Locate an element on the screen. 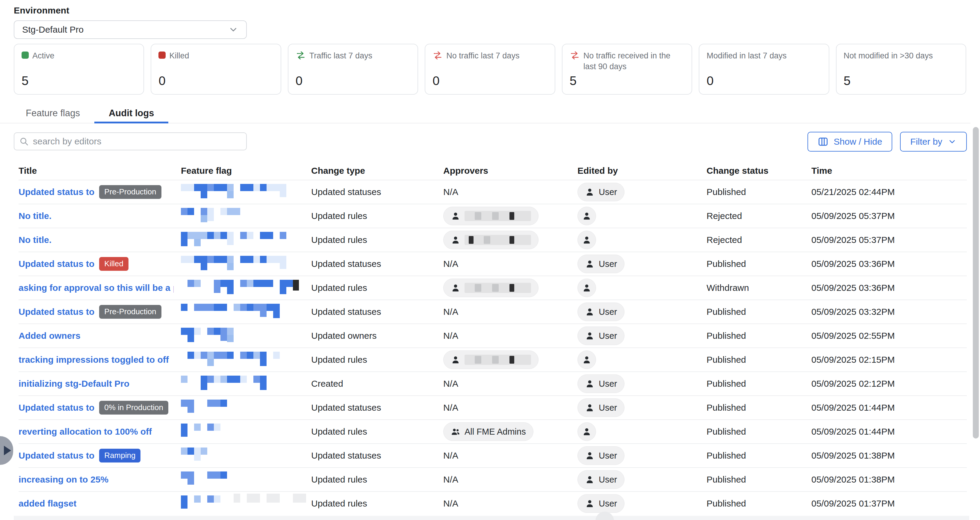 This screenshot has width=980, height=520. killed-square-icon is located at coordinates (162, 55).